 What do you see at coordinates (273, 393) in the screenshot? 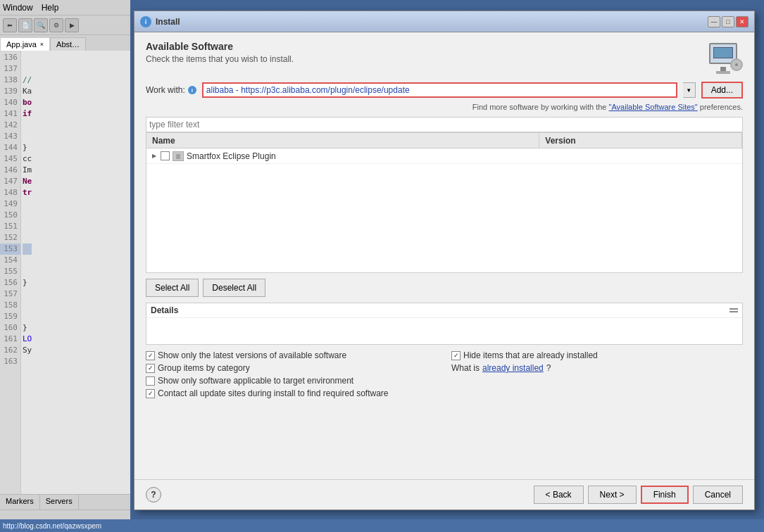
I see `option-contact-sites-label: Contact all update sites during install …` at bounding box center [273, 393].